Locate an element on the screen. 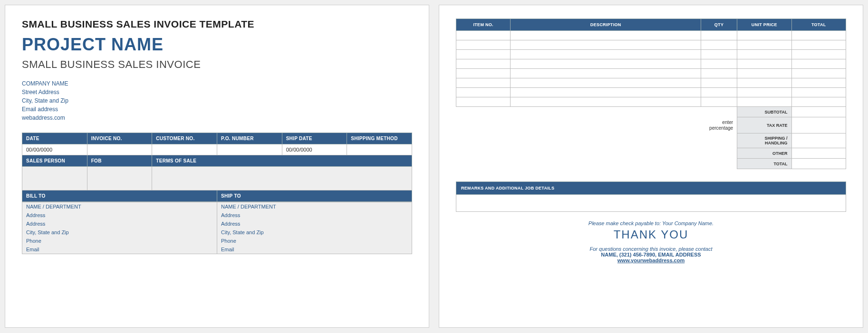  td-salesperson is located at coordinates (55, 179).